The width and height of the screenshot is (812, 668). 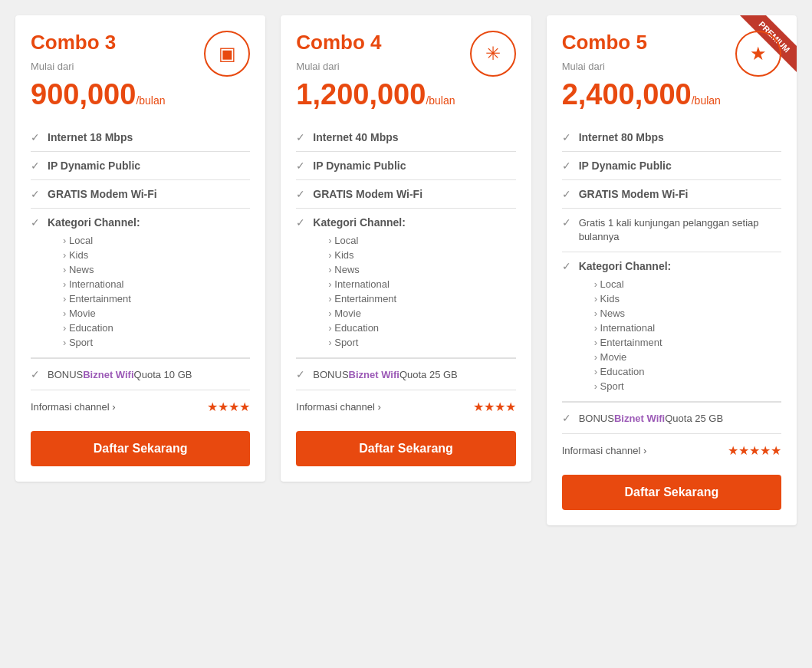 What do you see at coordinates (754, 451) in the screenshot?
I see `stars-combo5: ★★★★★` at bounding box center [754, 451].